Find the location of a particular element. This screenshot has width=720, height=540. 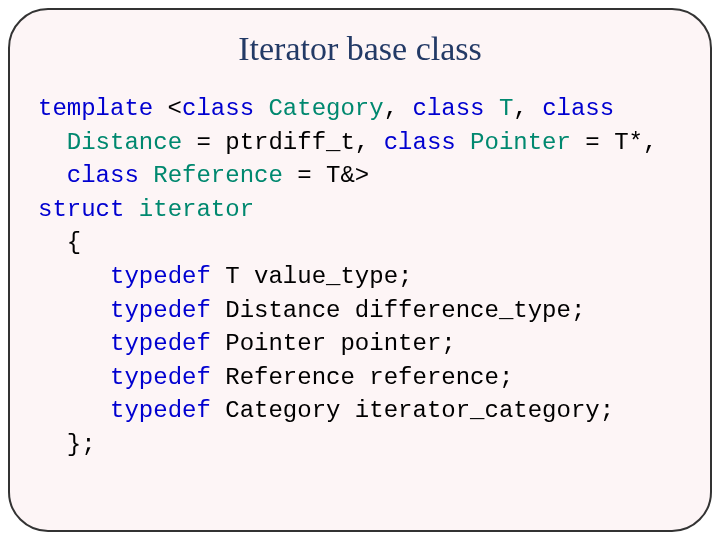

type-iterator: iterator is located at coordinates (196, 210).